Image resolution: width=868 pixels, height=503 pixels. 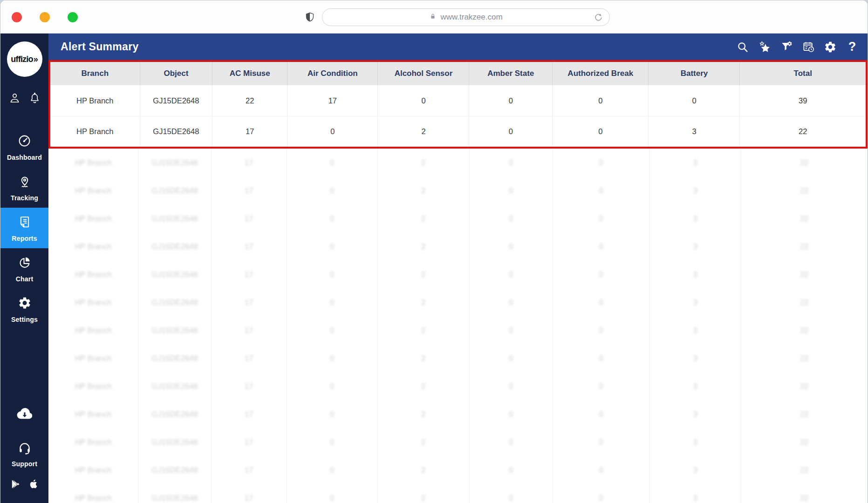 What do you see at coordinates (511, 74) in the screenshot?
I see `column-header: Amber State` at bounding box center [511, 74].